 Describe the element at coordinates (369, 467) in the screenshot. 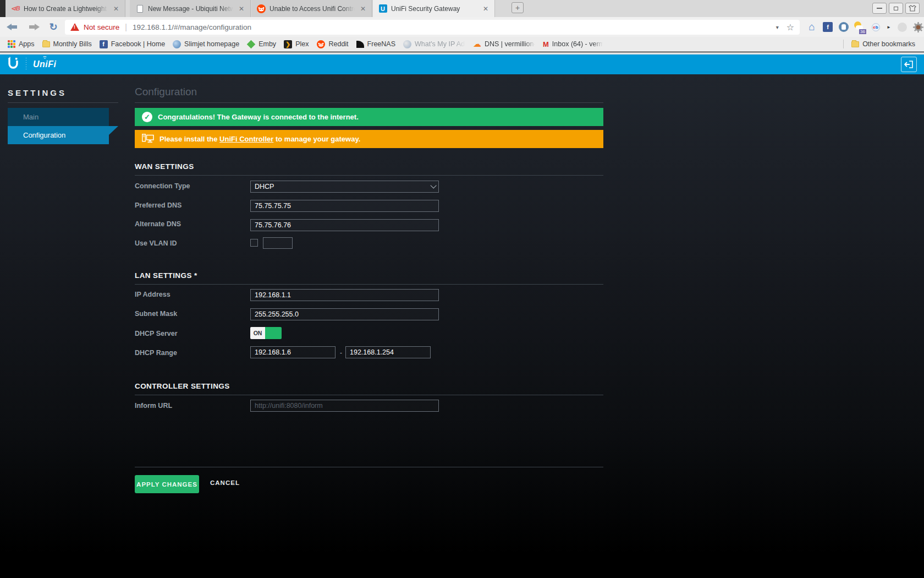

I see `actions-divider` at that location.